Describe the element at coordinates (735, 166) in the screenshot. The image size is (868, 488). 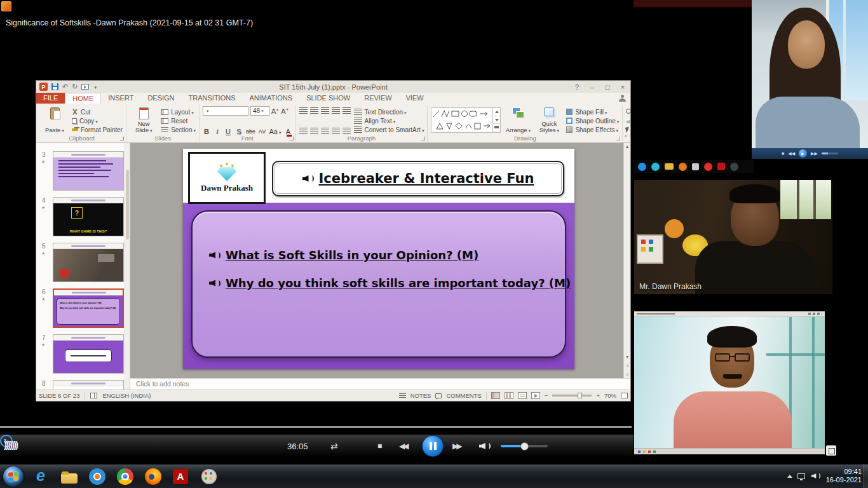
I see `app-icon-dark` at that location.